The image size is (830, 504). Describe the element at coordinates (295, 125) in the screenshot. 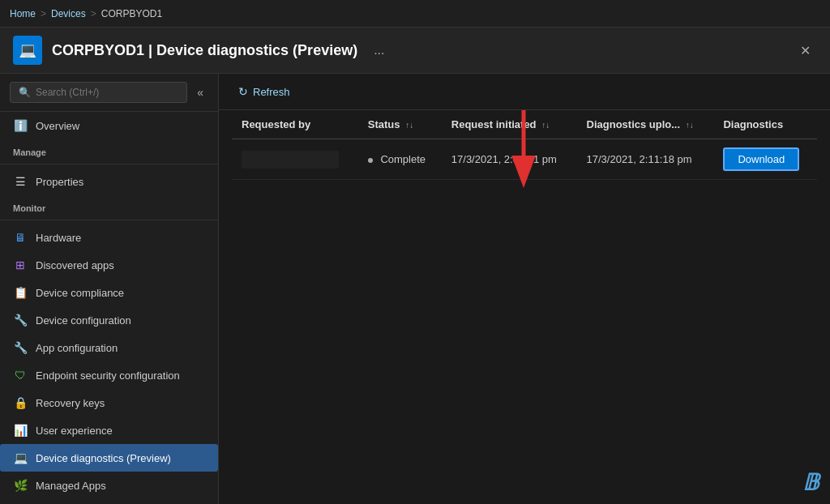

I see `col-requested-by: Requested by` at that location.